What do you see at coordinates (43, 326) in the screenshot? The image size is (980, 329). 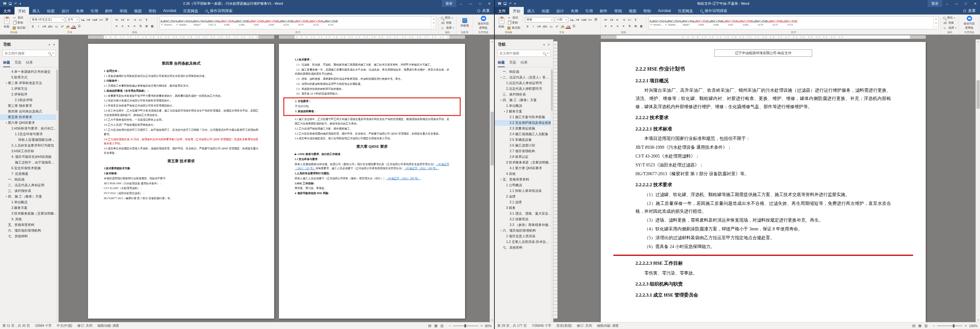 I see `word-count: 10584 个字` at bounding box center [43, 326].